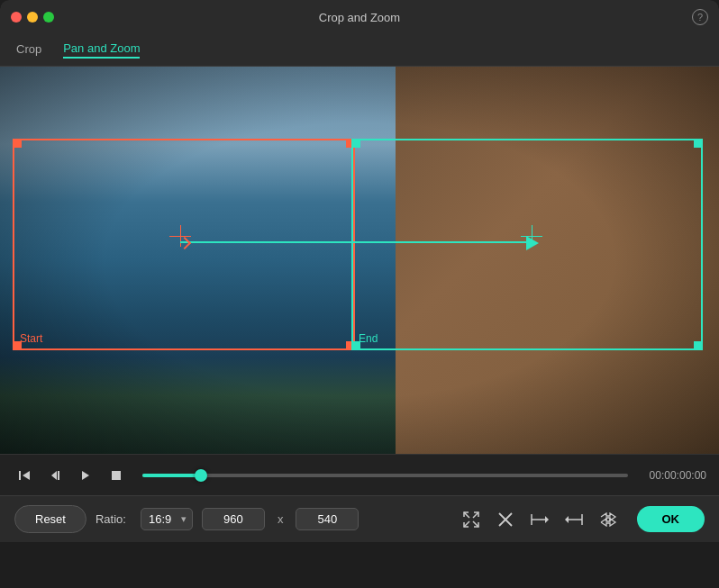 This screenshot has height=588, width=719. Describe the element at coordinates (31, 339) in the screenshot. I see `start-label: Start` at that location.